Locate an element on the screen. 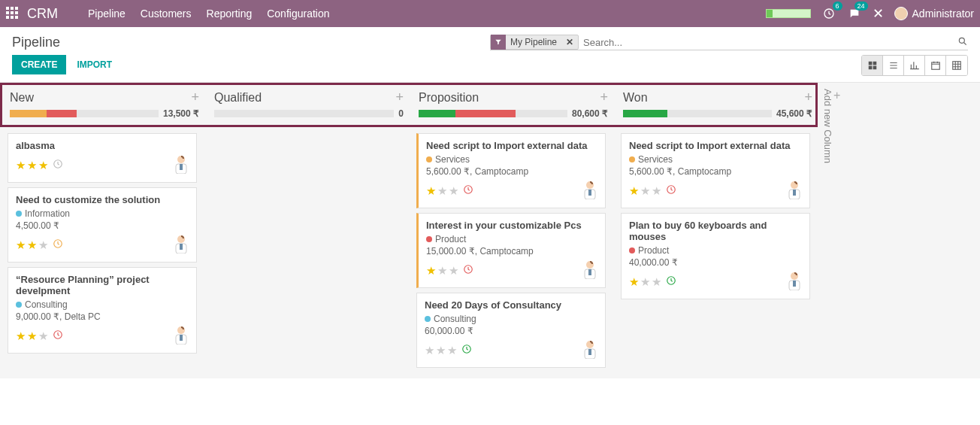 The width and height of the screenshot is (980, 425). column-title: Proposition is located at coordinates (449, 98).